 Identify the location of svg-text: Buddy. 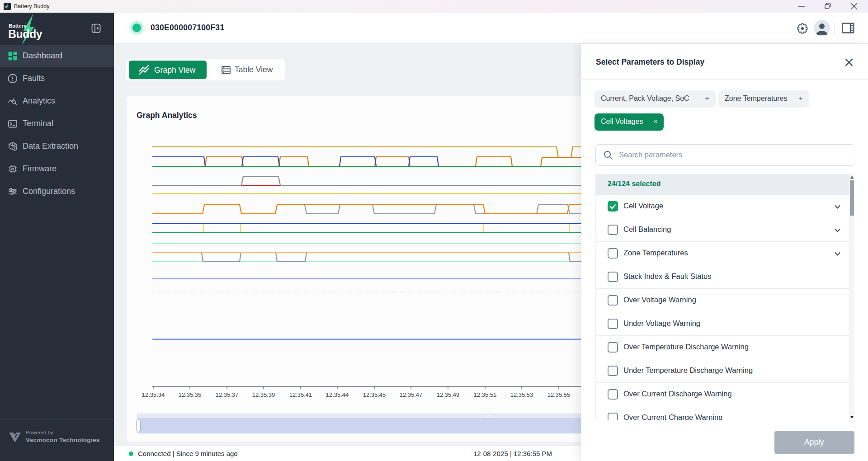
(25, 34).